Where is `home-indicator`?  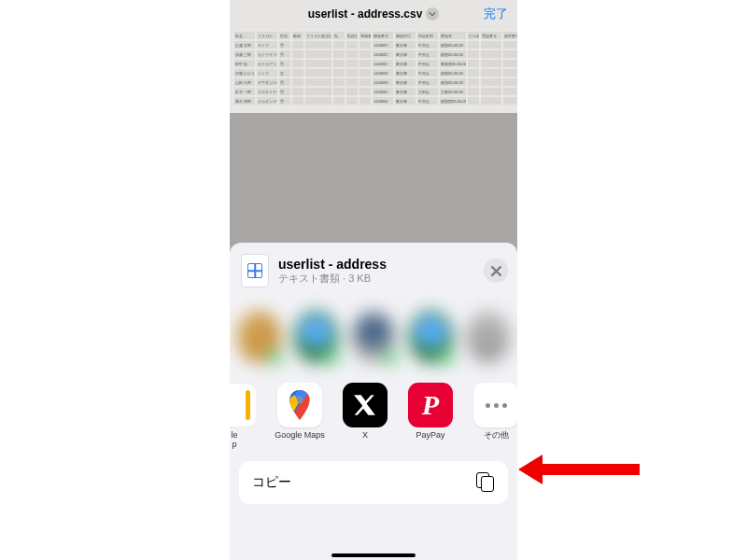
home-indicator is located at coordinates (374, 555).